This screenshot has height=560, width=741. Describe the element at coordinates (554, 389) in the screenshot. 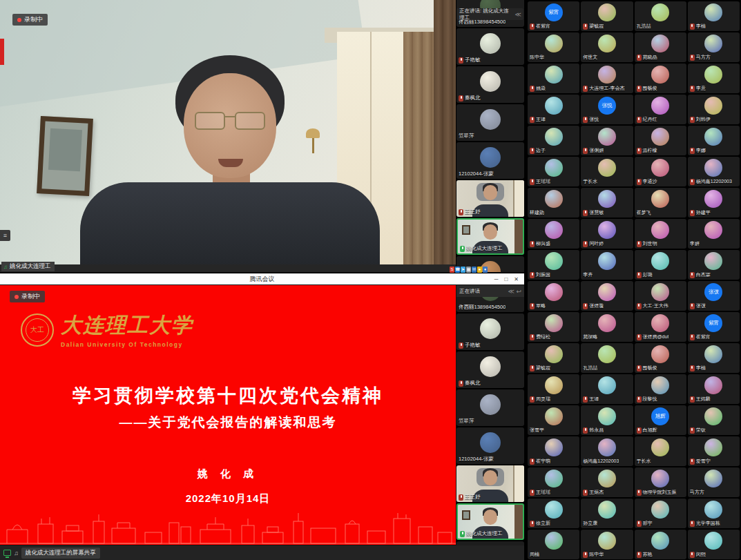

I see `participant-tile: 周灵瑞` at that location.